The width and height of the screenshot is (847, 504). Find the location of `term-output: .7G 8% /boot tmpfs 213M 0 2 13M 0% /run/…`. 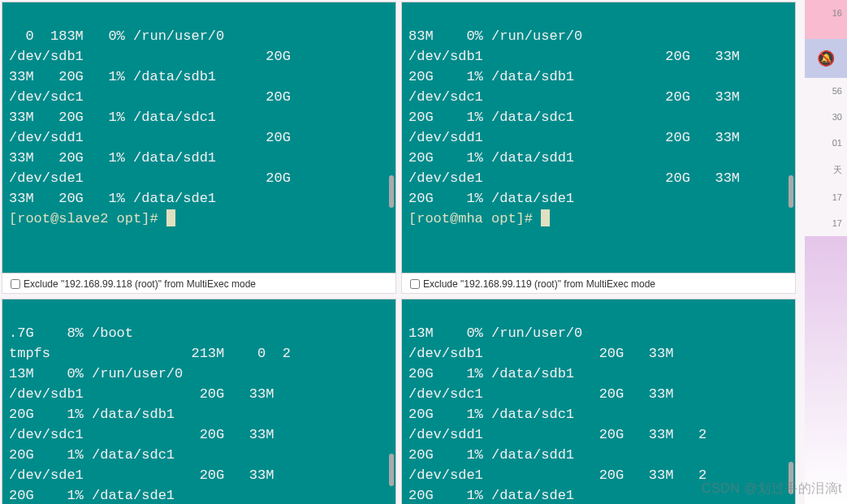

term-output: .7G 8% /boot tmpfs 213M 0 2 13M 0% /run/… is located at coordinates (149, 414).